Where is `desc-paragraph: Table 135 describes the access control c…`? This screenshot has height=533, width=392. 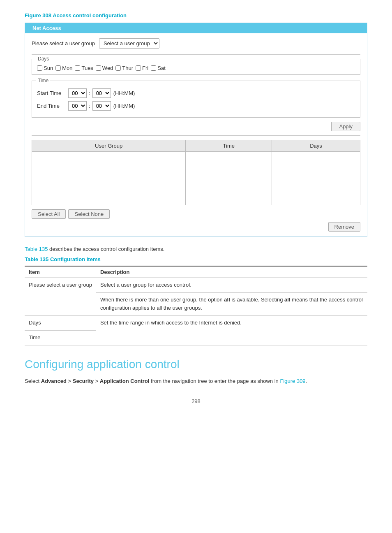 desc-paragraph: Table 135 describes the access control c… is located at coordinates (196, 249).